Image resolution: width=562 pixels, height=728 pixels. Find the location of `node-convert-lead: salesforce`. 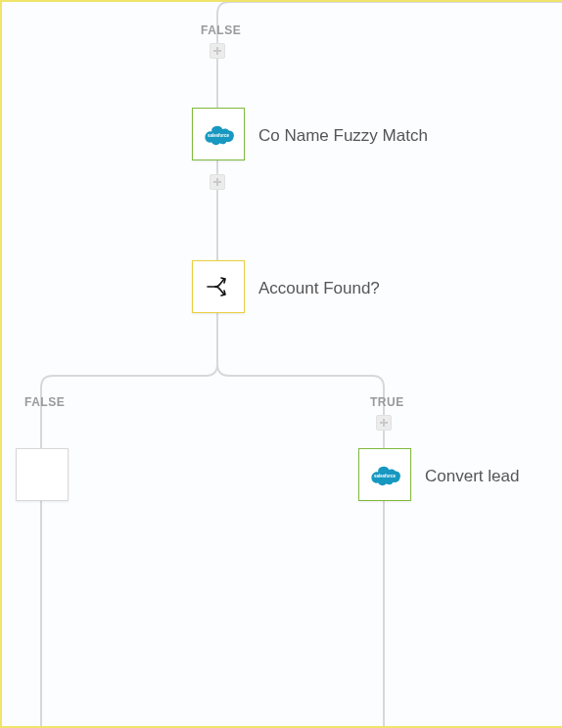

node-convert-lead: salesforce is located at coordinates (385, 475).